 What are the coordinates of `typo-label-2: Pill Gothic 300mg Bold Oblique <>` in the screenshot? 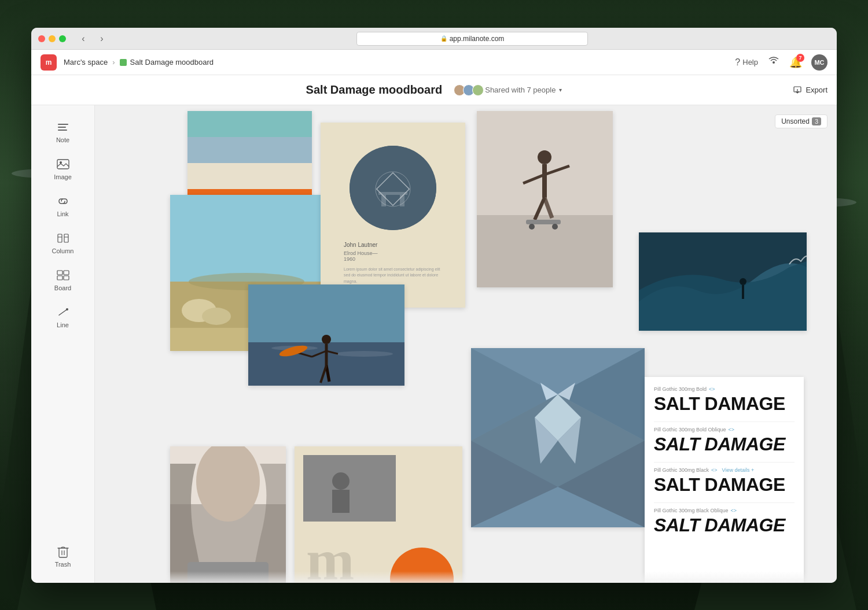 It's located at (724, 430).